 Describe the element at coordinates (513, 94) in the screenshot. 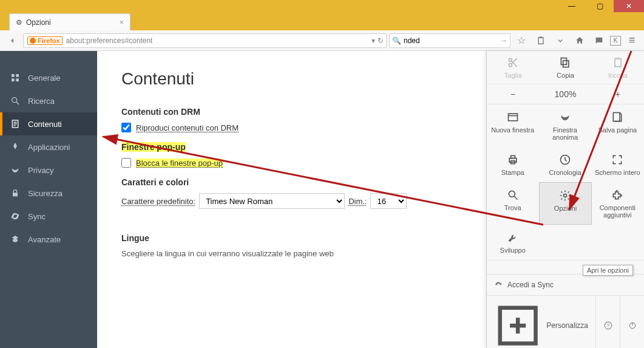

I see `zoom-out-button: −` at that location.